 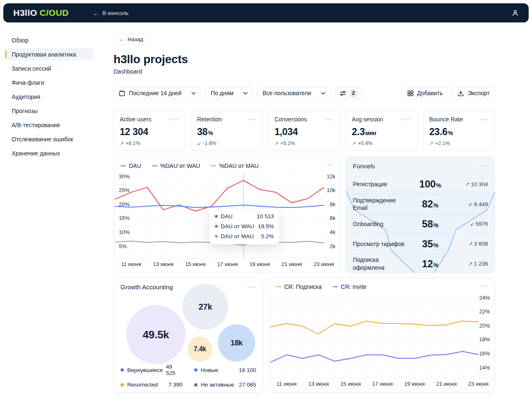 What do you see at coordinates (348, 93) in the screenshot?
I see `filters-button: 2` at bounding box center [348, 93].